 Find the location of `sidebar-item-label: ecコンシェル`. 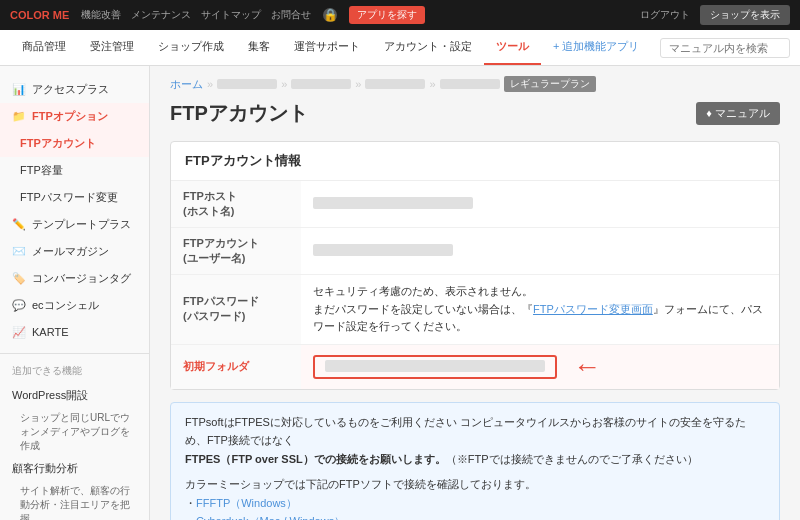

sidebar-item-label: ecコンシェル is located at coordinates (66, 306).